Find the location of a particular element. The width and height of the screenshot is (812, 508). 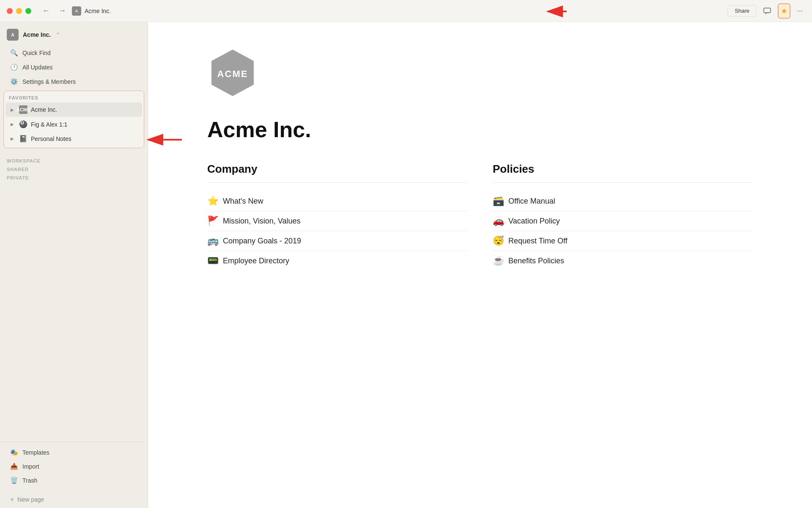

sidebar-item-personal-notes: ▶ 📓 Personal Notes is located at coordinates (74, 139).